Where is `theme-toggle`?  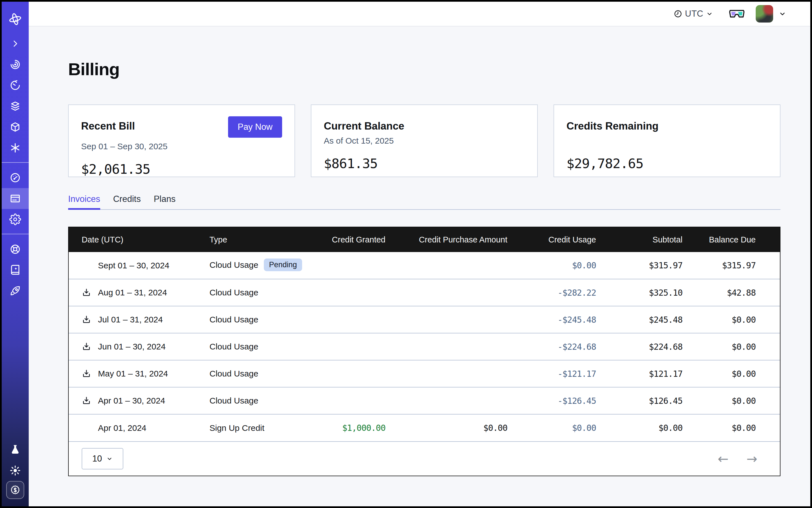
theme-toggle is located at coordinates (15, 471).